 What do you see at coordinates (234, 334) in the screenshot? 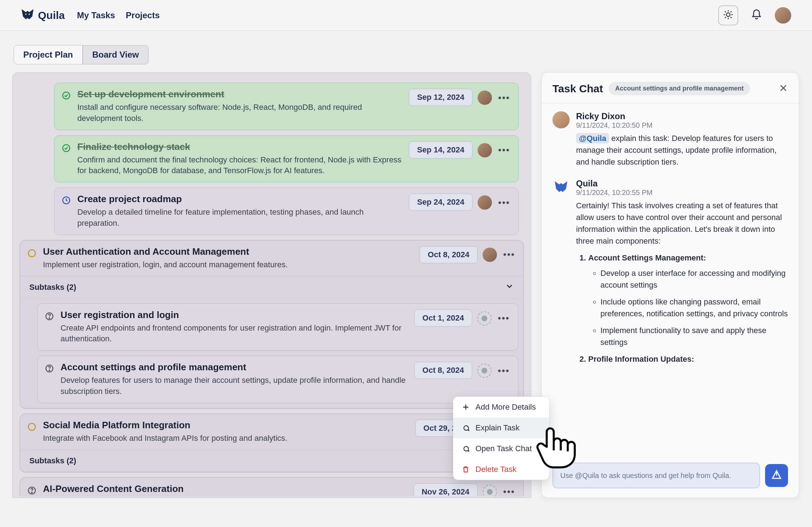
I see `task-desc: Create API endpoints and frontend compon…` at bounding box center [234, 334].